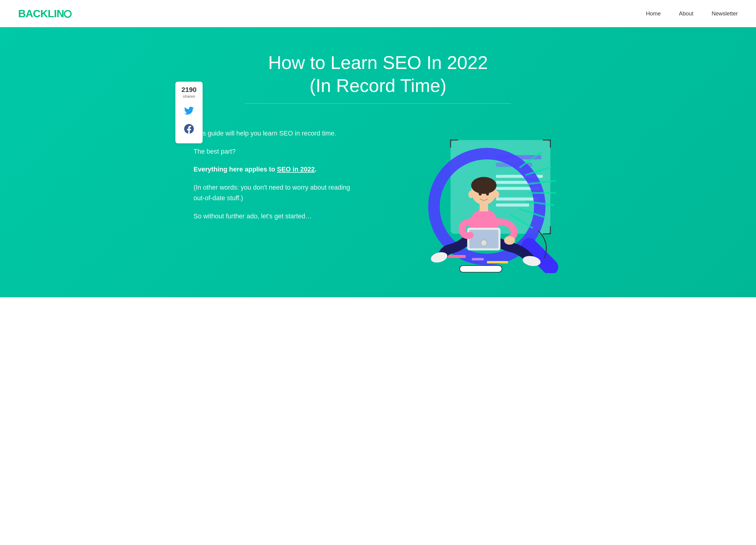 This screenshot has width=756, height=545. What do you see at coordinates (378, 86) in the screenshot?
I see `hero-title-line2: (In Record Time)` at bounding box center [378, 86].